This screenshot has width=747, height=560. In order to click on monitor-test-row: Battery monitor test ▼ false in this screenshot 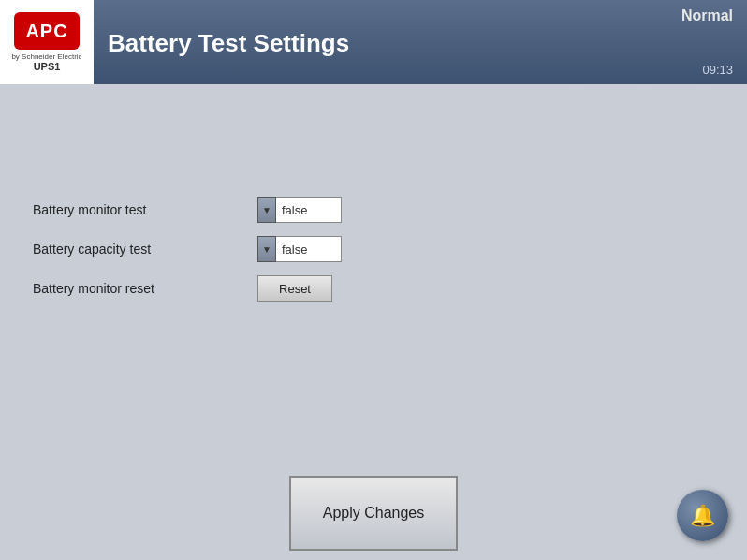, I will do `click(378, 210)`.